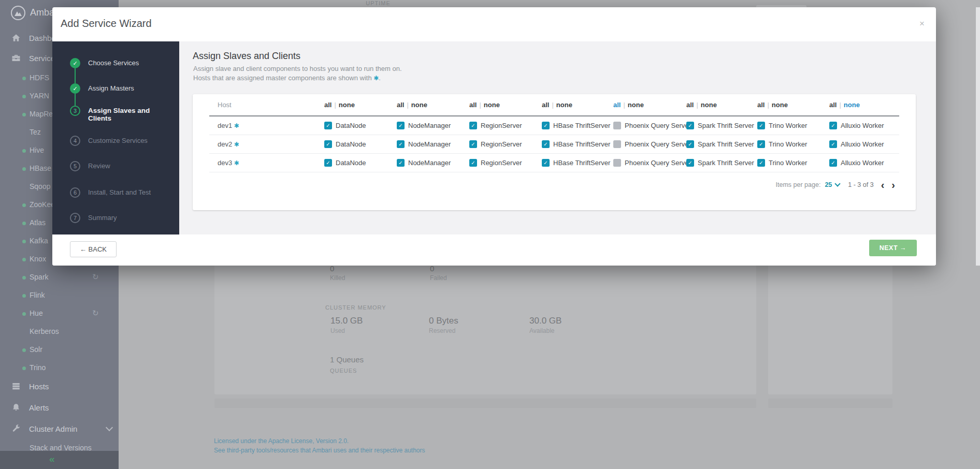 Image resolution: width=980 pixels, height=469 pixels. I want to click on bell-icon, so click(16, 407).